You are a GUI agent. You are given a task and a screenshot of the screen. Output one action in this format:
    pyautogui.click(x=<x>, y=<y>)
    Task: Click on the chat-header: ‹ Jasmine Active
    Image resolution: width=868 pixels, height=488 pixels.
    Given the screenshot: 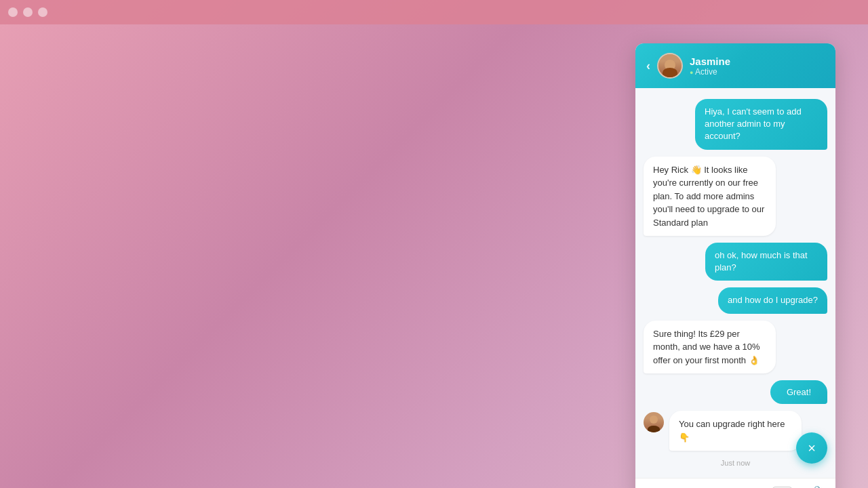 What is the action you would take?
    pyautogui.click(x=735, y=66)
    